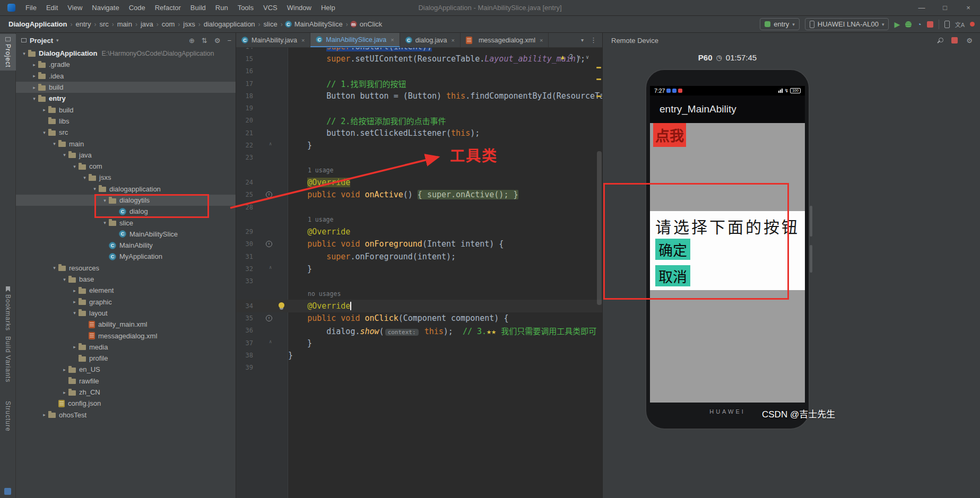 This screenshot has width=980, height=498. Describe the element at coordinates (940, 40) in the screenshot. I see `pin-icon` at that location.